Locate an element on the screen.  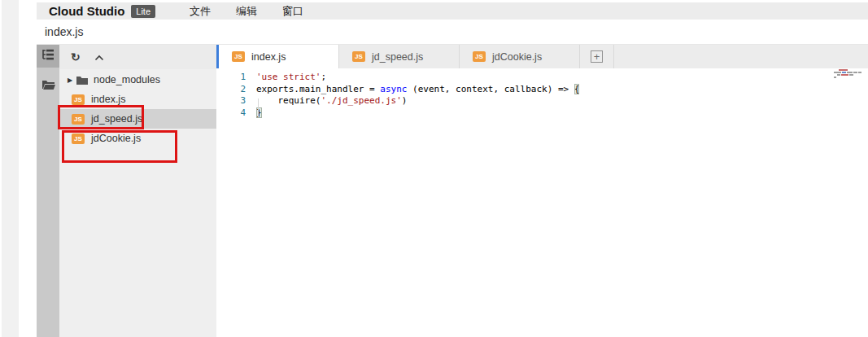
code-token: './jd_speed.js' is located at coordinates (361, 101).